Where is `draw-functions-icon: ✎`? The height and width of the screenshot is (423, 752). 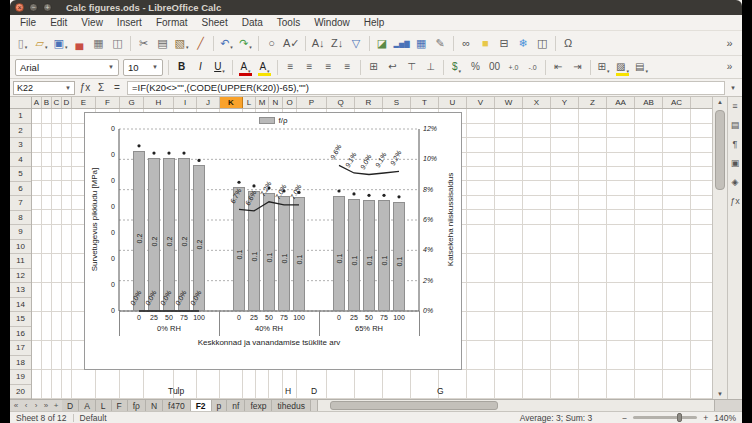 draw-functions-icon: ✎ is located at coordinates (440, 44).